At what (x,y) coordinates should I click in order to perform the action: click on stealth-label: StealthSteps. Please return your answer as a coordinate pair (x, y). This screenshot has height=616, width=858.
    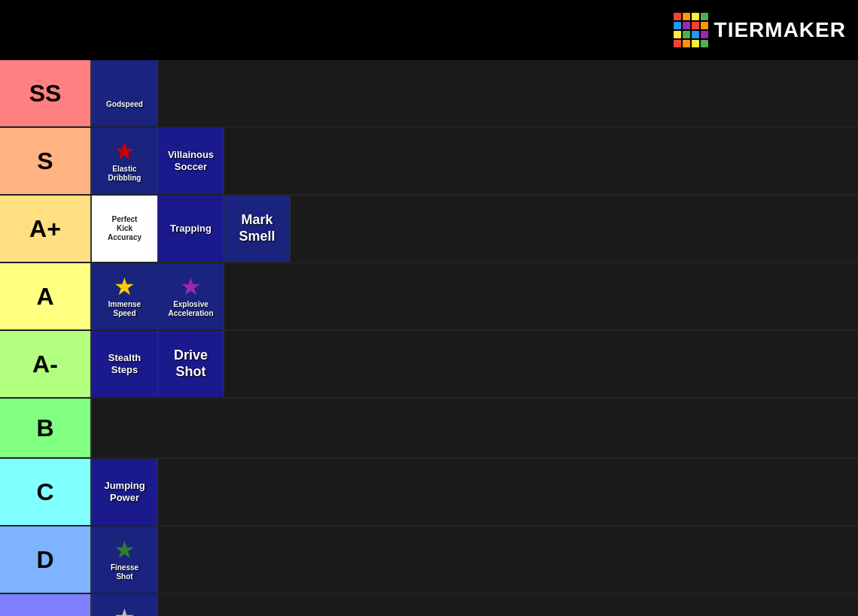
    Looking at the image, I should click on (125, 364).